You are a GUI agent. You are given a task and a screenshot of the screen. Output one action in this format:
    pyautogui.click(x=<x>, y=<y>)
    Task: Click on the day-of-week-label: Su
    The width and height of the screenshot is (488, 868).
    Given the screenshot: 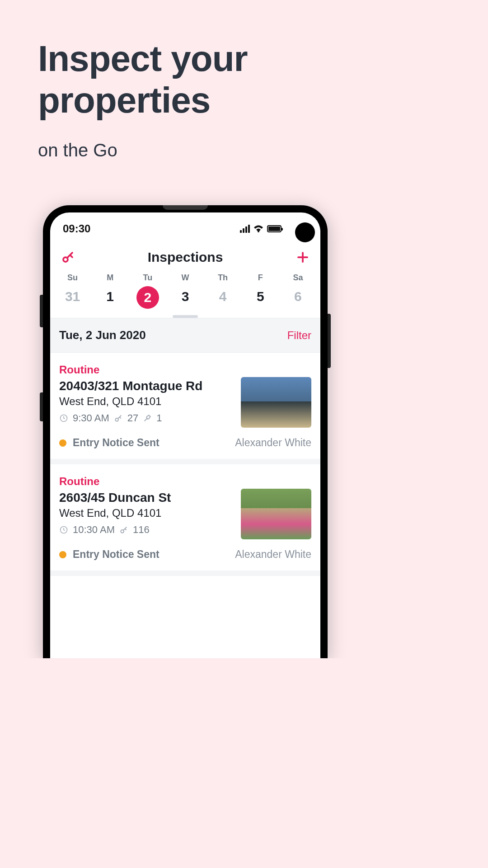 What is the action you would take?
    pyautogui.click(x=73, y=278)
    